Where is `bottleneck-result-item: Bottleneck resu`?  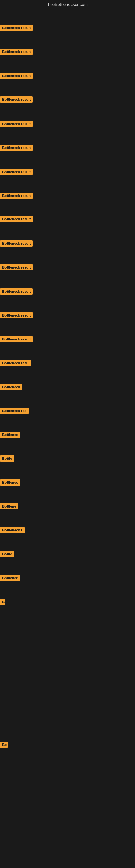
bottleneck-result-item: Bottleneck resu is located at coordinates (15, 364).